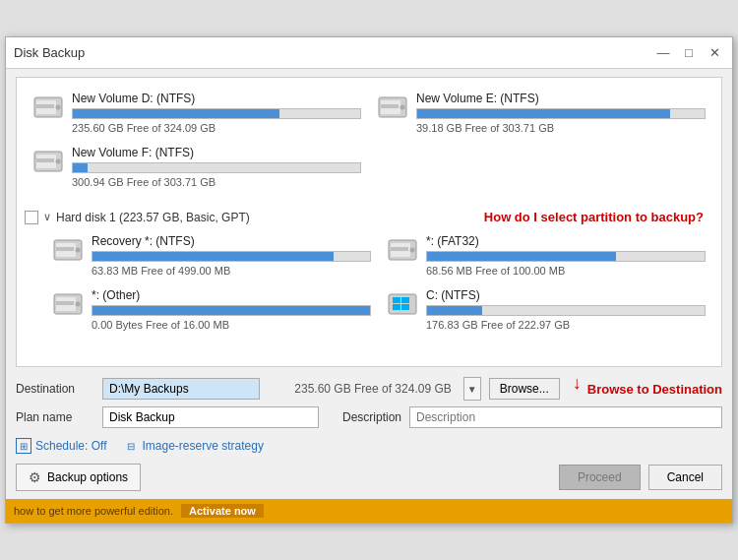 Image resolution: width=738 pixels, height=560 pixels. What do you see at coordinates (212, 256) in the screenshot?
I see `list-item: Recovery *: (NTFS) 63.83 MB Free of 499.…` at bounding box center [212, 256].